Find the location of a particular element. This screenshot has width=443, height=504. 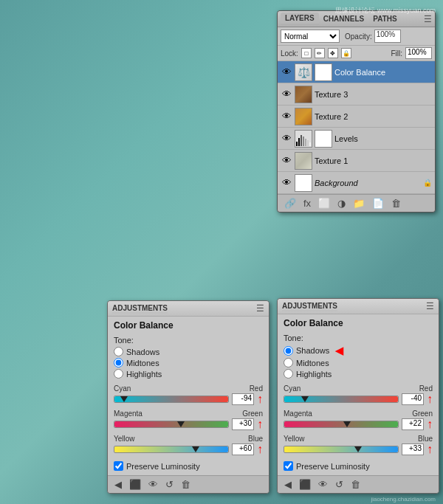

adj-refresh-icon-right: ↺ is located at coordinates (340, 484).